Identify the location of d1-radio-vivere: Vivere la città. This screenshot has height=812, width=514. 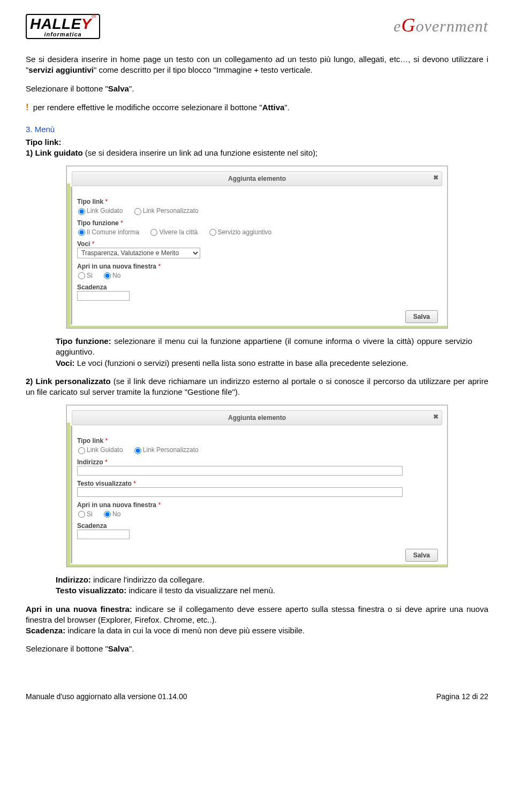
(173, 232).